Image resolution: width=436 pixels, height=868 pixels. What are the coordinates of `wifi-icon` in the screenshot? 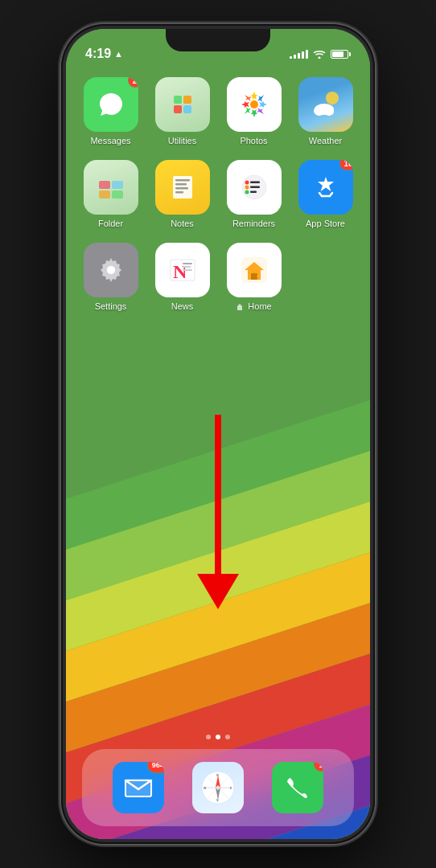 It's located at (319, 54).